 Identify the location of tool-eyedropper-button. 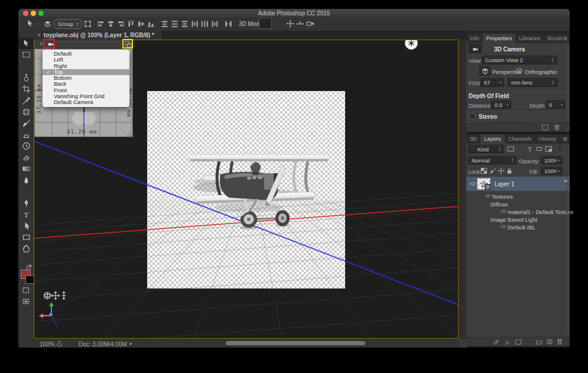
(26, 100).